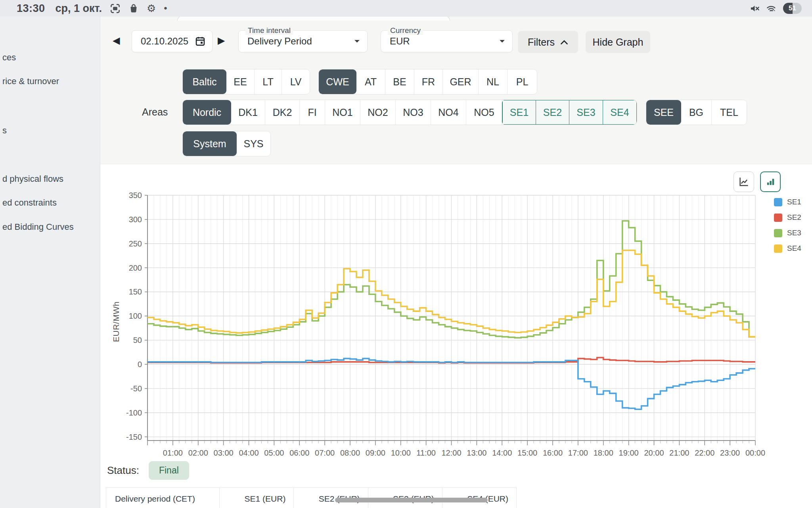 The height and width of the screenshot is (508, 812). Describe the element at coordinates (240, 82) in the screenshot. I see `area-button-ee: EE` at that location.